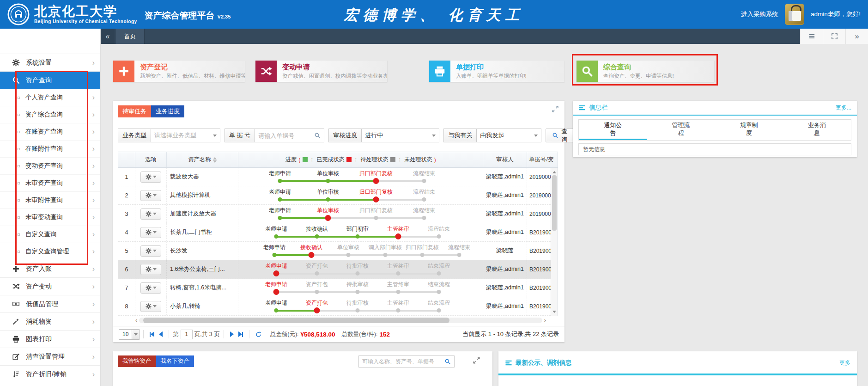 This screenshot has height=386, width=868. Describe the element at coordinates (338, 196) in the screenshot. I see `table-row: 2其他模拟计算机老师申请单位审核归口部门复核流程结束梁晓莲,admin12019…` at that location.